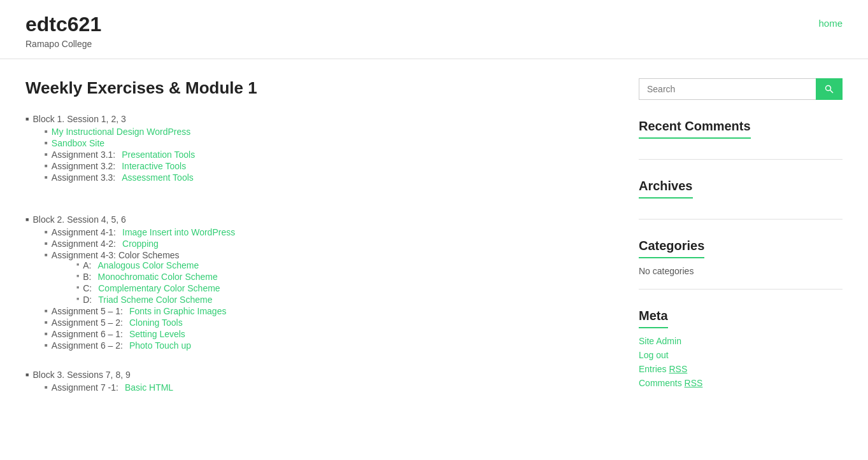 The image size is (868, 460). Describe the element at coordinates (322, 323) in the screenshot. I see `sub-label: Assignment 5 – 2: Cloning Tools` at that location.